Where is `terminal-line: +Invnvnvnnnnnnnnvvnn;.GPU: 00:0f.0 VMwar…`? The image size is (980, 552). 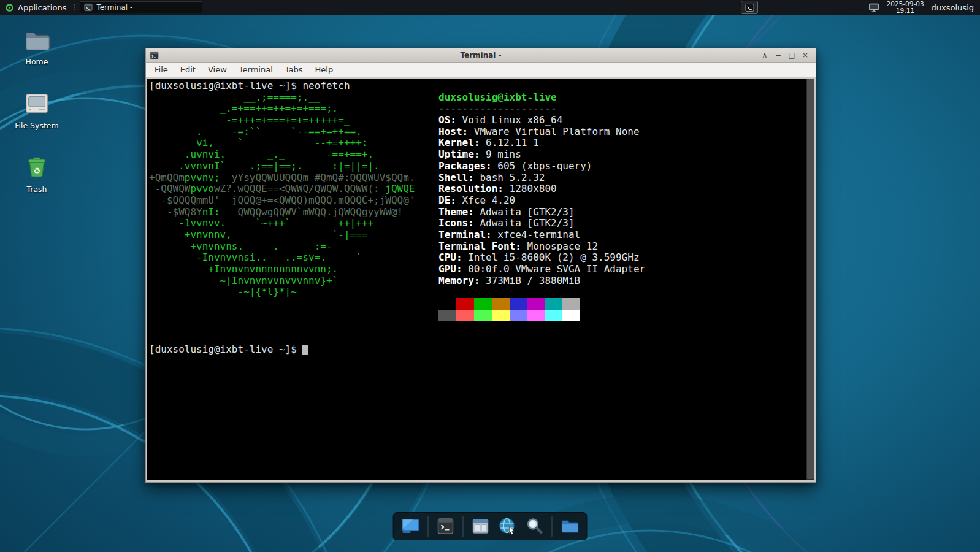 terminal-line: +Invnvnvnnnnnnnnvvnn;.GPU: 00:0f.0 VMwar… is located at coordinates (477, 270).